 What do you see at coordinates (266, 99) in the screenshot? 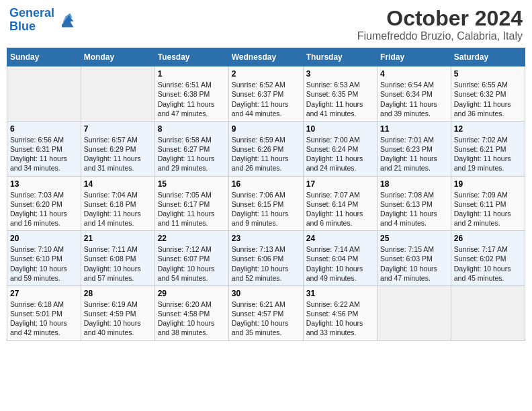
I see `day-content: Sunrise: 6:52 AM Sunset: 6:37 PM Dayligh…` at bounding box center [266, 99].